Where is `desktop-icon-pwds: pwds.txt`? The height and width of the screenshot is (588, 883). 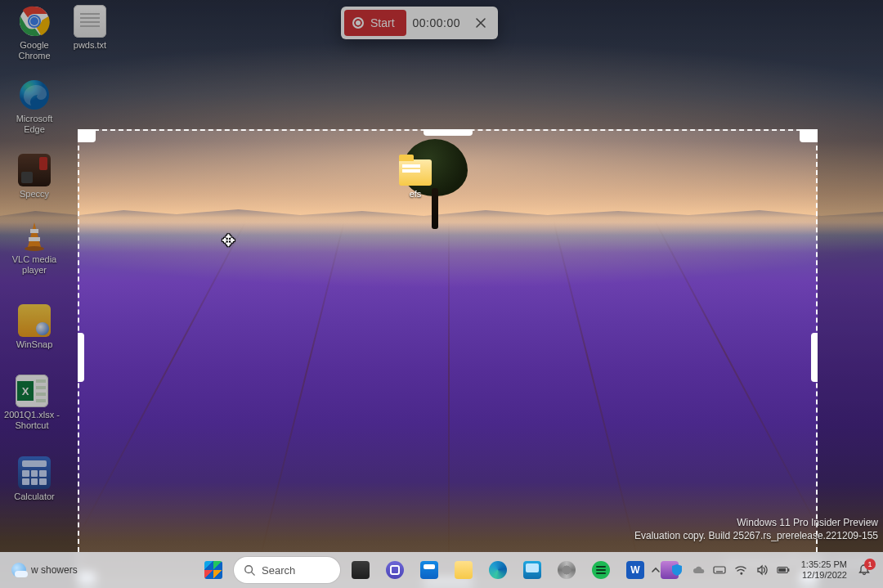 desktop-icon-pwds: pwds.txt is located at coordinates (90, 28).